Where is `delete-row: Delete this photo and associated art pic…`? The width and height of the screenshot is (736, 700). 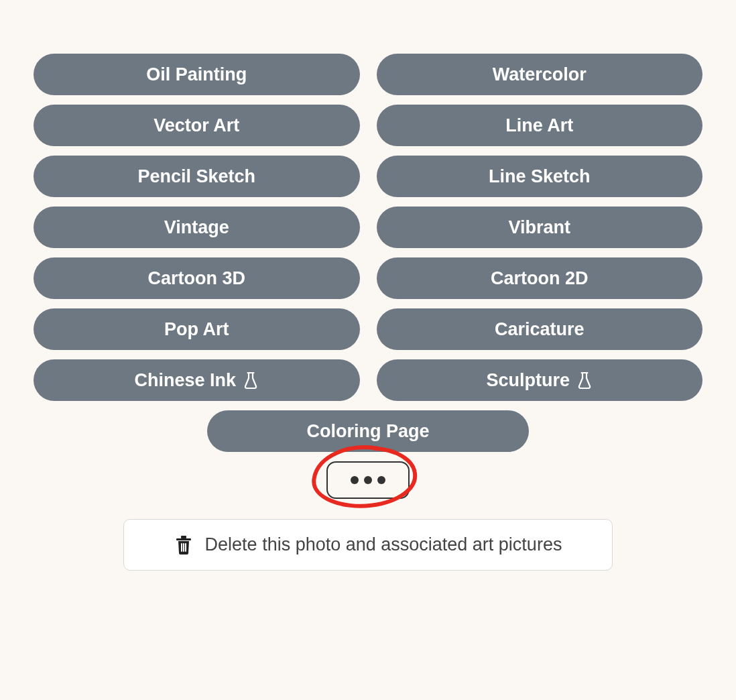
delete-row: Delete this photo and associated art pic… is located at coordinates (368, 544).